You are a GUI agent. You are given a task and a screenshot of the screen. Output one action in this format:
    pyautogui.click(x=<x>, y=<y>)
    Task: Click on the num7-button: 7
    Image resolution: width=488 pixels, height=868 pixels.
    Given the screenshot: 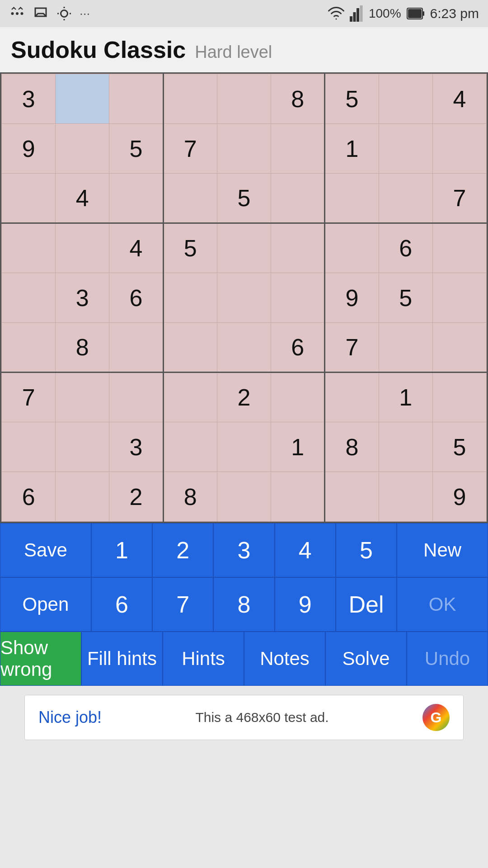 What is the action you would take?
    pyautogui.click(x=183, y=604)
    